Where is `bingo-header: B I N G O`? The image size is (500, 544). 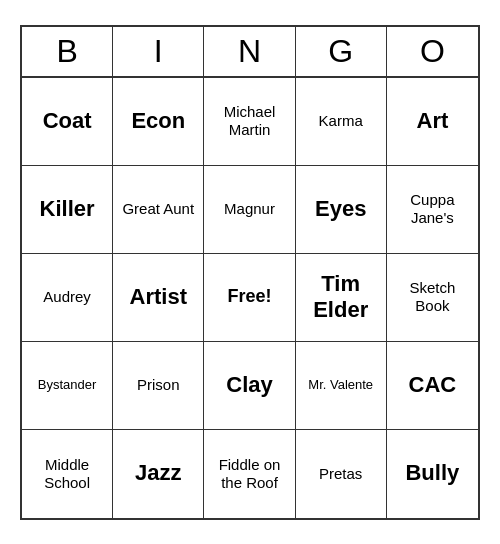 bingo-header: B I N G O is located at coordinates (250, 52).